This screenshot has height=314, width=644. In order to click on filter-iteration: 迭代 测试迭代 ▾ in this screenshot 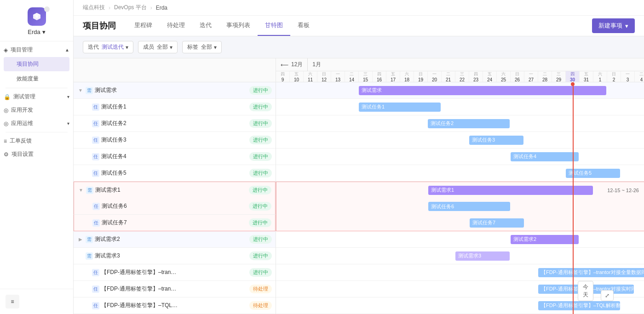, I will do `click(108, 47)`.